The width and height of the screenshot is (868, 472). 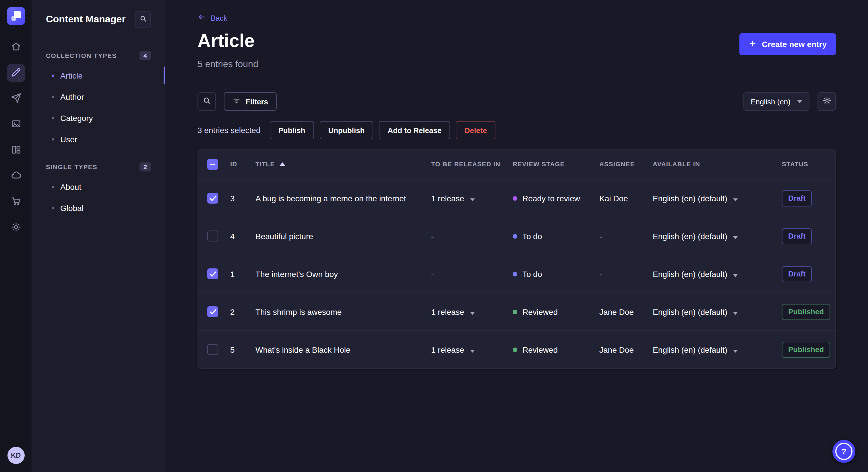 I want to click on cell-title: The internet's Own boy, so click(x=339, y=274).